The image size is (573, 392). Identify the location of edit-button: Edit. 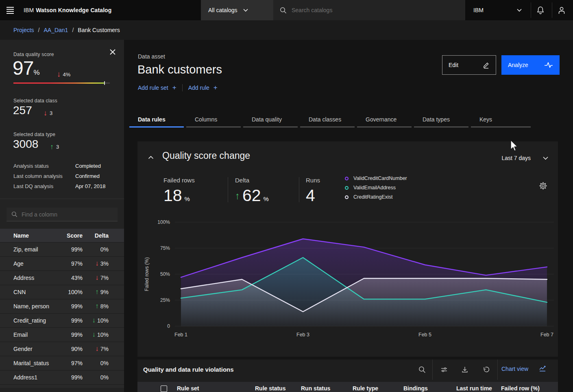
(469, 65).